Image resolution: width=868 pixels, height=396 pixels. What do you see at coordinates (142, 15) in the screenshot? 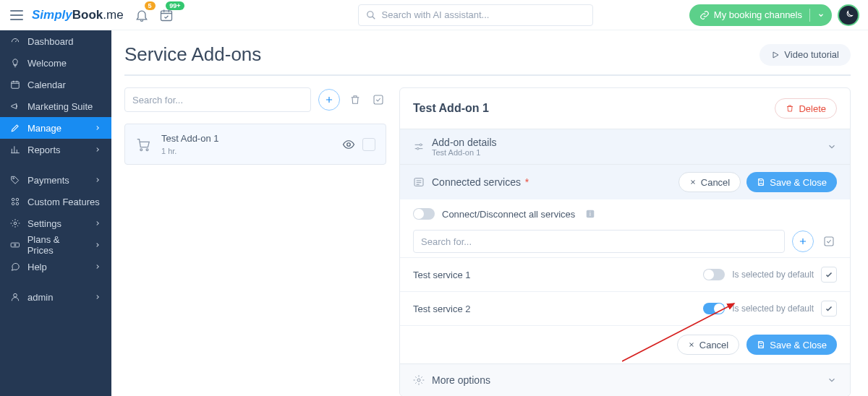
I see `notifications-button: 5` at bounding box center [142, 15].